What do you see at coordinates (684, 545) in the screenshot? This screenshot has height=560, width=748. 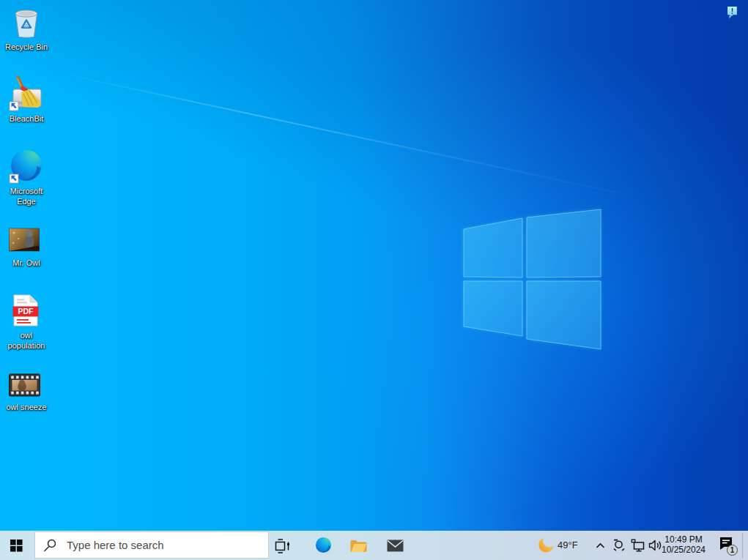 I see `taskbar-clock: 10:49 PM 10/25/2024` at bounding box center [684, 545].